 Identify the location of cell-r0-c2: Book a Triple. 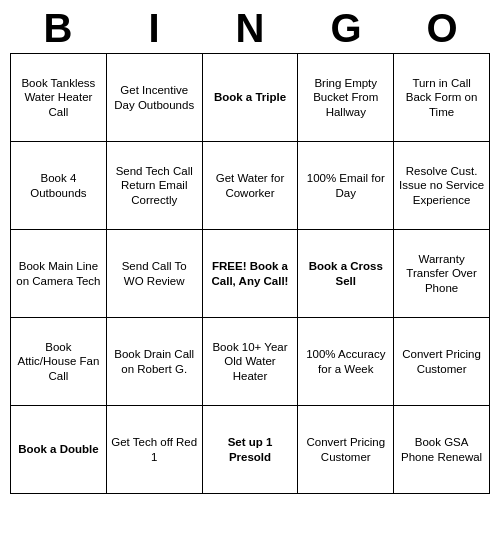
(250, 98).